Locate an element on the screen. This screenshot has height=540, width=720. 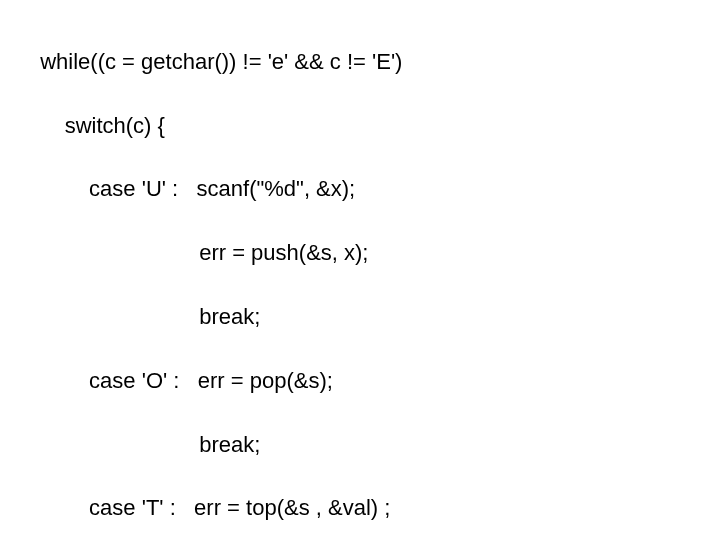
code-line: case 'U' : scanf("%d", &x); is located at coordinates (374, 189).